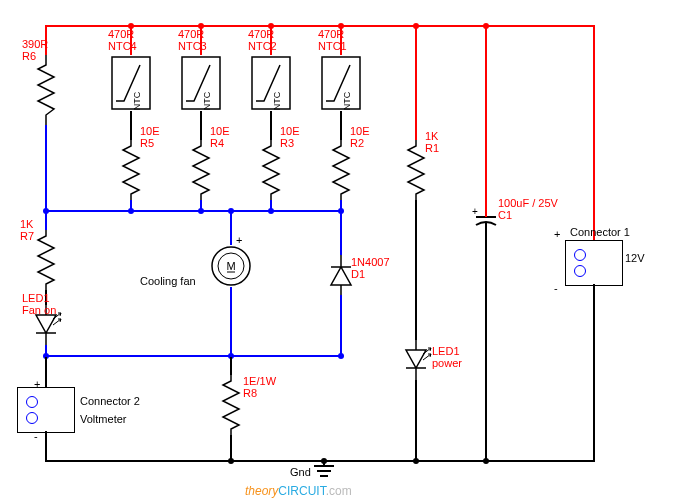  I want to click on resistor-r3, so click(271, 172).